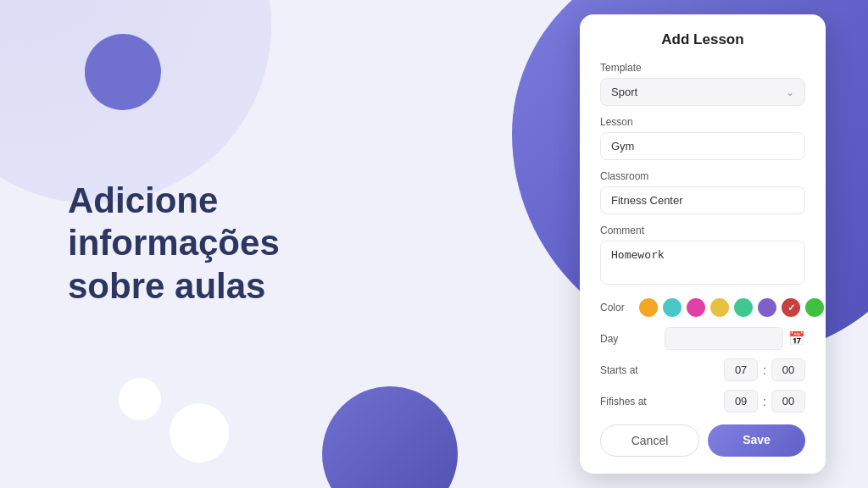 This screenshot has width=868, height=488. I want to click on starts-at-row: Starts at :, so click(703, 369).